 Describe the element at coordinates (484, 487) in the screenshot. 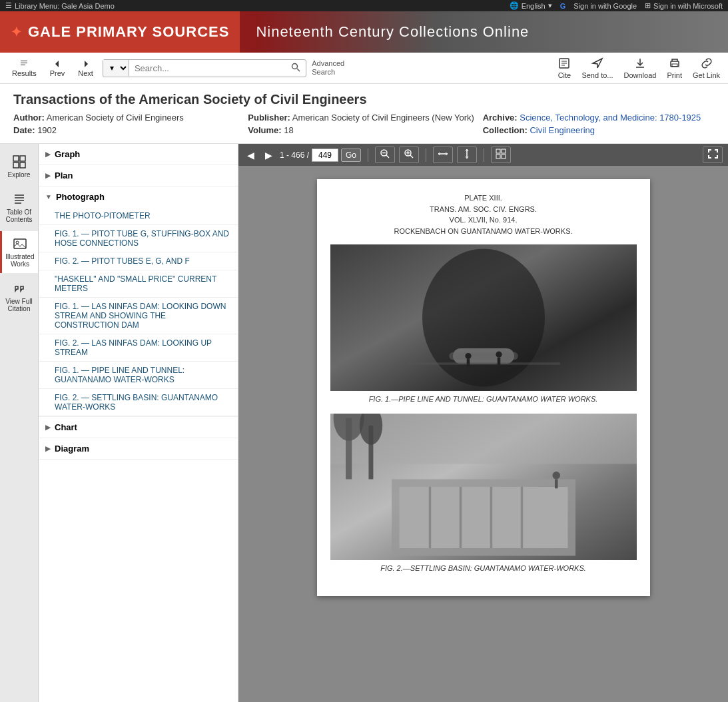

I see `photo-2-image` at that location.